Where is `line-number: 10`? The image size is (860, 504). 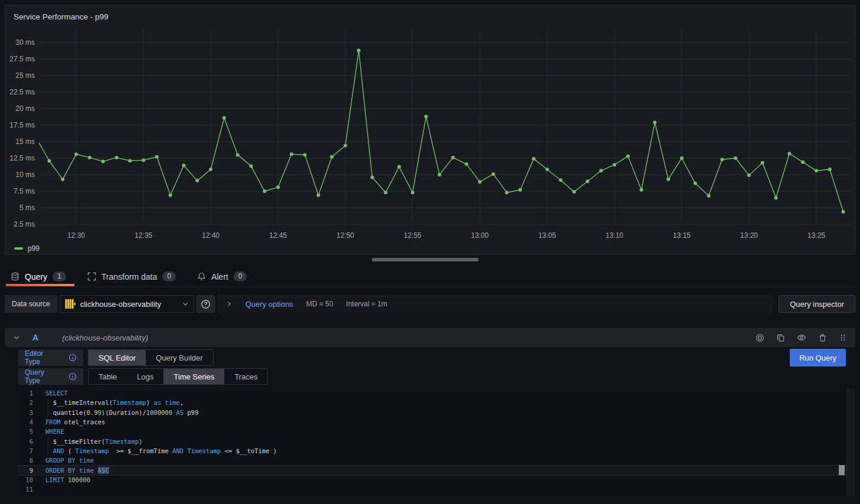 line-number: 10 is located at coordinates (26, 480).